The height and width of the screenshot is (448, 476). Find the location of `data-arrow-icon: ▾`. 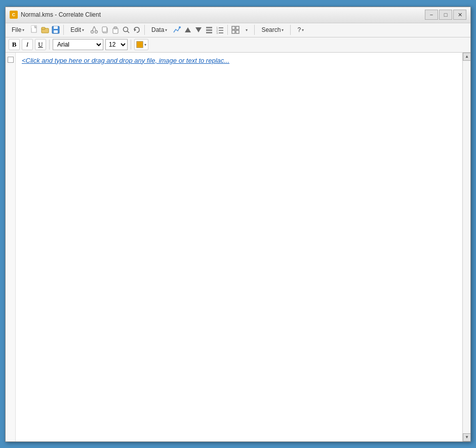

data-arrow-icon: ▾ is located at coordinates (166, 30).